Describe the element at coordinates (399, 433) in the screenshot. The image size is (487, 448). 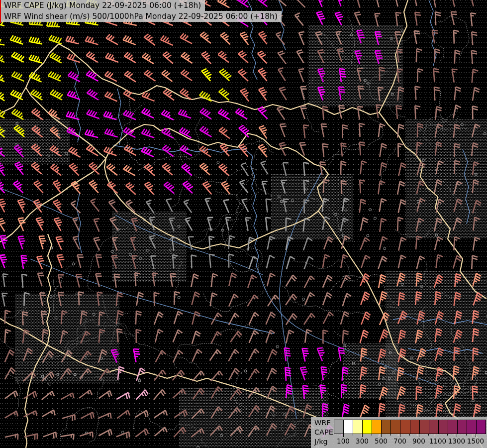
I see `cape-legend: WRF CAPE J/kg 10030050070090011001300150…` at that location.